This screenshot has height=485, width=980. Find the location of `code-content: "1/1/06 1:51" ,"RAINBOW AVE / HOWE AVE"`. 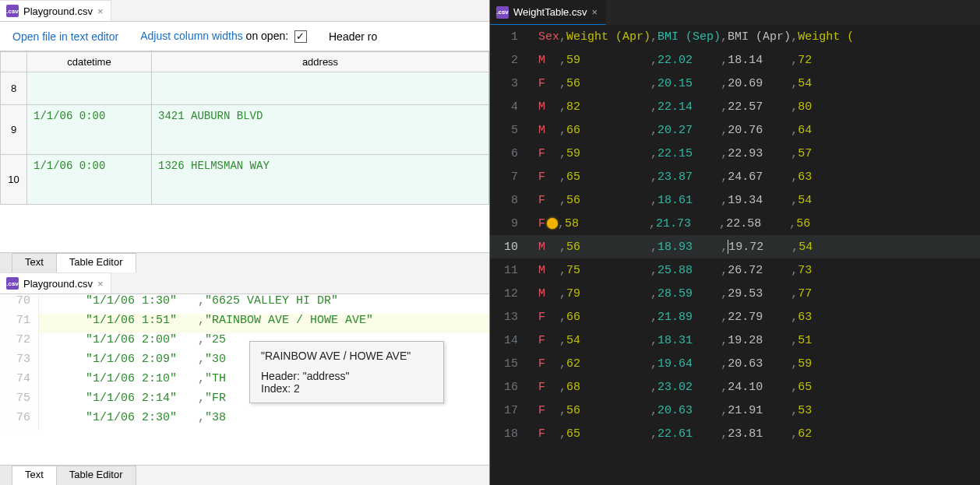

code-content: "1/1/06 1:51" ,"RAINBOW AVE / HOWE AVE" is located at coordinates (206, 324).